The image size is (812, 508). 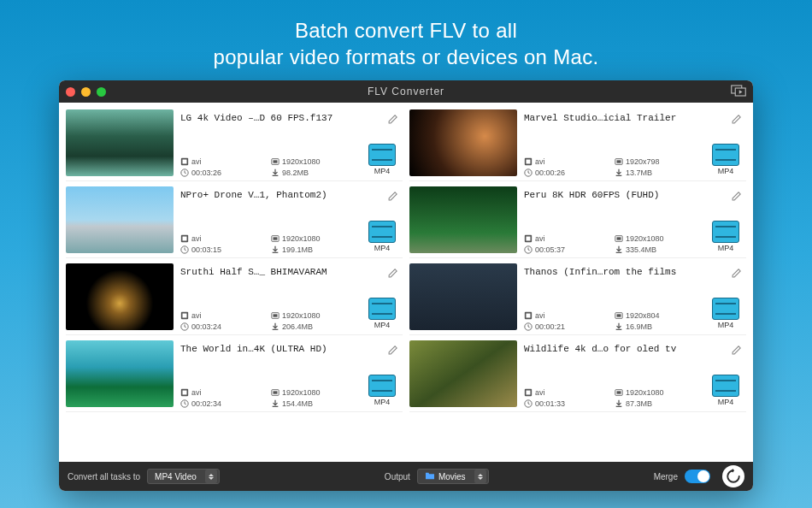 I want to click on convert-all-format-value: MP4 Video, so click(x=176, y=477).